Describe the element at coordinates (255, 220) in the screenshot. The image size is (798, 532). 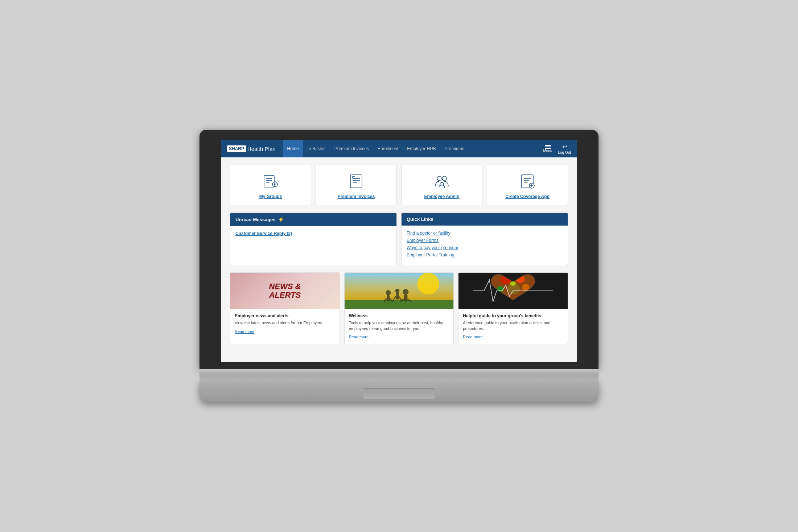
I see `unread-messages-title: Unread Messages` at that location.